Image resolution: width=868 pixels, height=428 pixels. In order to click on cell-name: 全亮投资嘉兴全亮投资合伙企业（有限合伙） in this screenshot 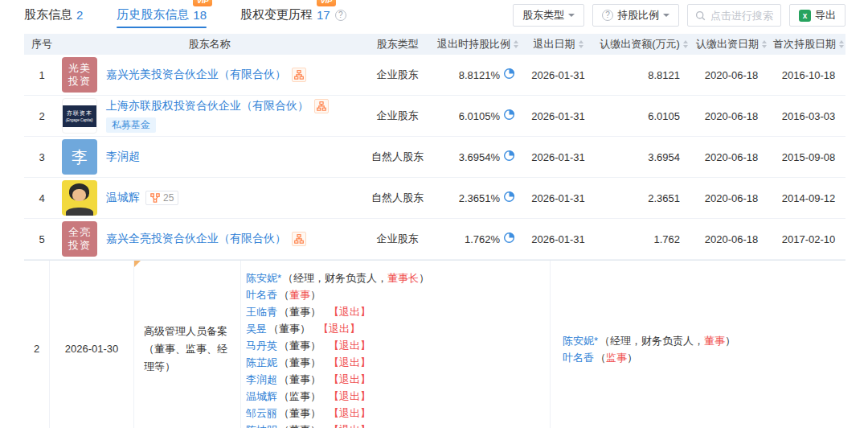, I will do `click(209, 239)`.